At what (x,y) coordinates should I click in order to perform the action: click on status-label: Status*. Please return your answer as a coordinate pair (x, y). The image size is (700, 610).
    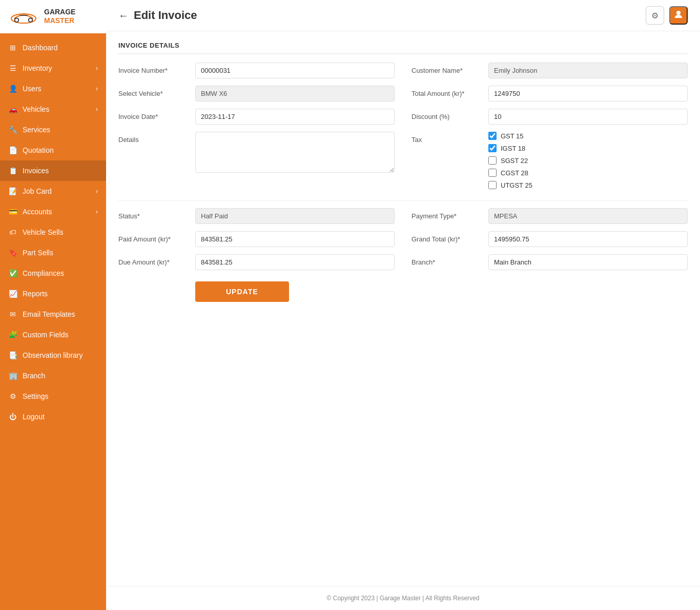
    Looking at the image, I should click on (157, 214).